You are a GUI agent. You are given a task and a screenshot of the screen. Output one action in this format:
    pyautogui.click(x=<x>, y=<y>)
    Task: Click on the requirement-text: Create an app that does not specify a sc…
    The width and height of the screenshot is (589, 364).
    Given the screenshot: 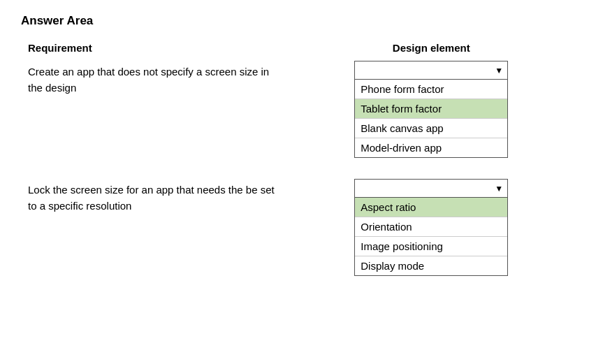 What is the action you would take?
    pyautogui.click(x=158, y=78)
    